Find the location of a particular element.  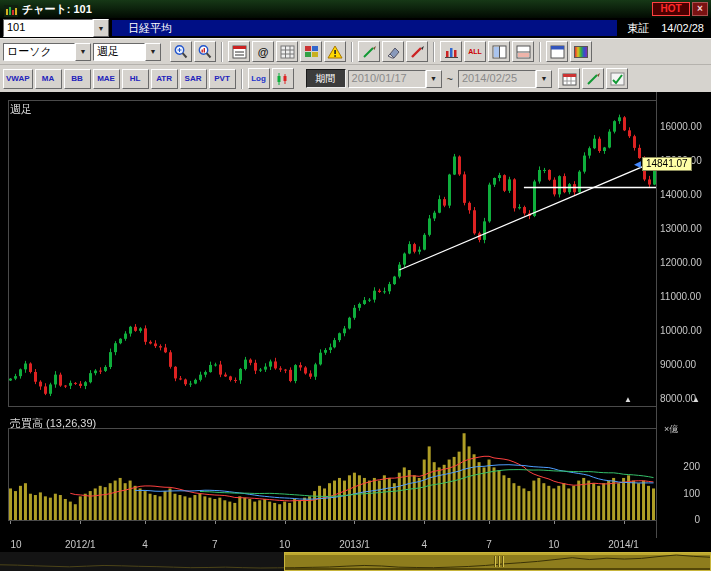

timeframe-field: 週足 is located at coordinates (119, 52).